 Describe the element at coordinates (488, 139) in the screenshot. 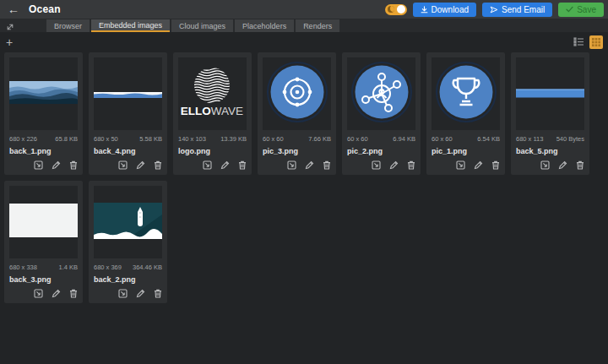

I see `image-size: 6.54 KB` at that location.